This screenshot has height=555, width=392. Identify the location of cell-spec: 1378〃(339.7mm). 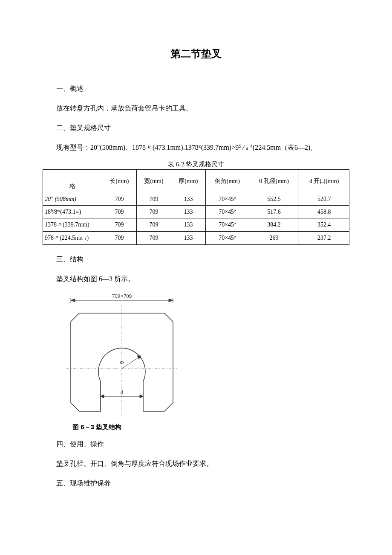
(72, 225).